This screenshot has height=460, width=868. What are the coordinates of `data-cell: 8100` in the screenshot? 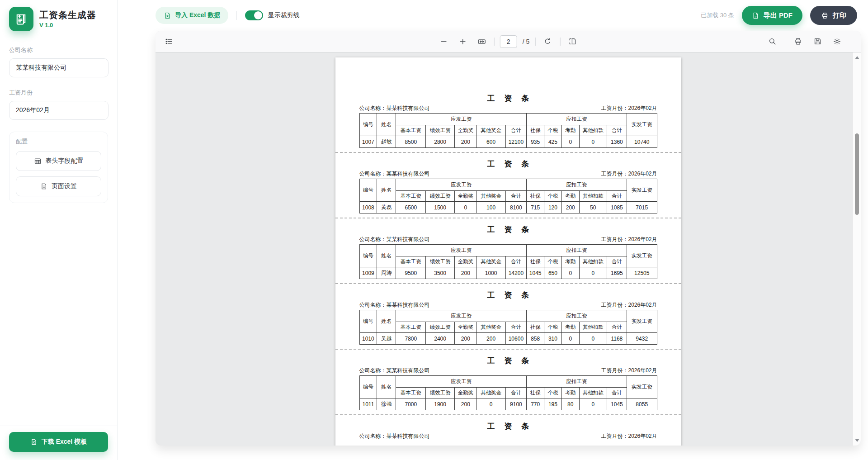 It's located at (516, 208).